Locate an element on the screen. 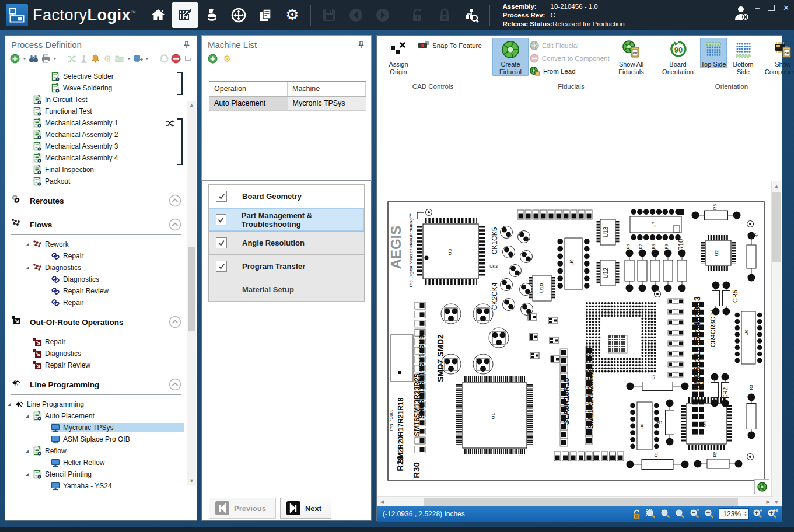 The height and width of the screenshot is (532, 794). tree-item-wave-soldering: Wave Soldering is located at coordinates (96, 88).